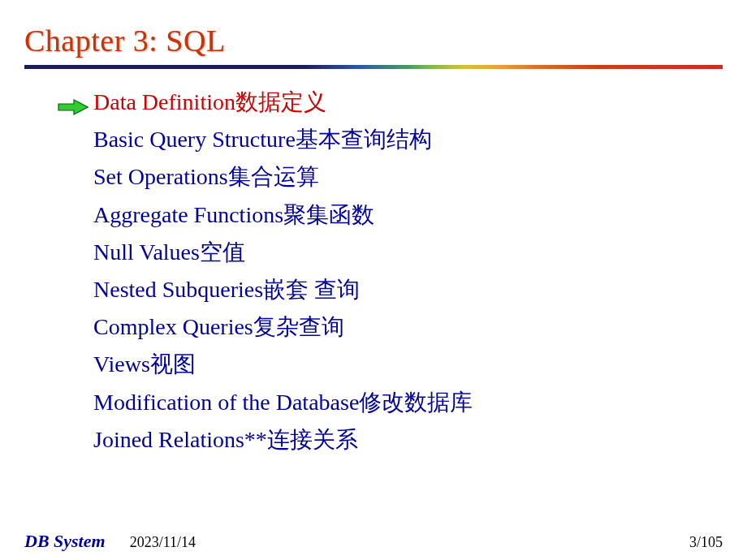  What do you see at coordinates (408, 290) in the screenshot?
I see `list-item: Nested Subqueries嵌套 查询` at bounding box center [408, 290].